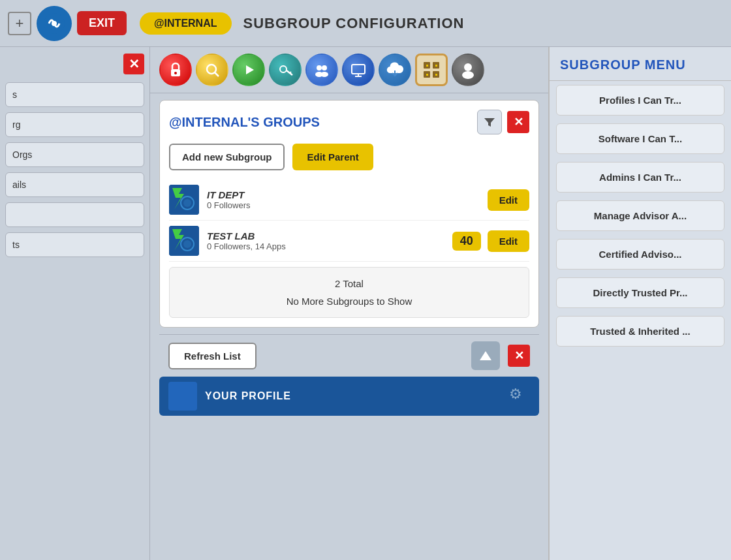 This screenshot has height=560, width=731. Describe the element at coordinates (358, 70) in the screenshot. I see `monitor-icon` at that location.